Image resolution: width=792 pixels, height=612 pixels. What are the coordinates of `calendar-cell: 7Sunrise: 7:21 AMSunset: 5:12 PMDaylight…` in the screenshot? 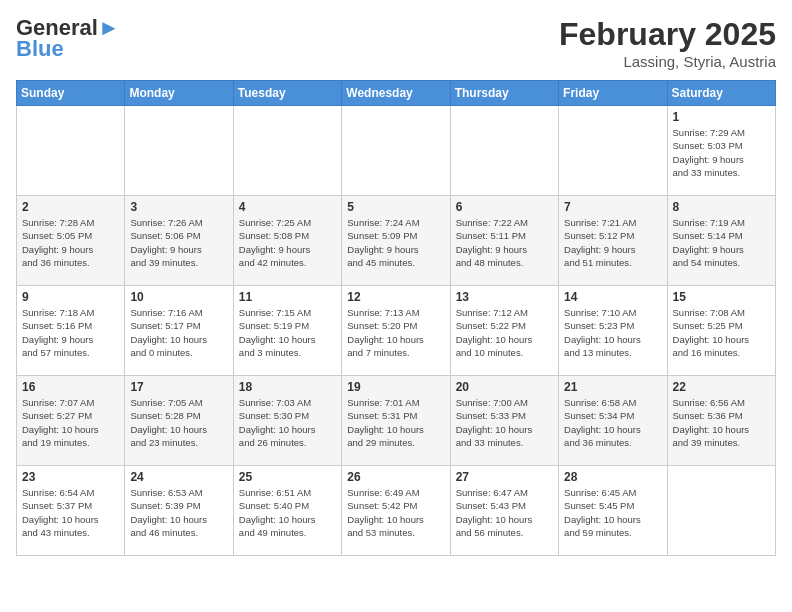 It's located at (613, 241).